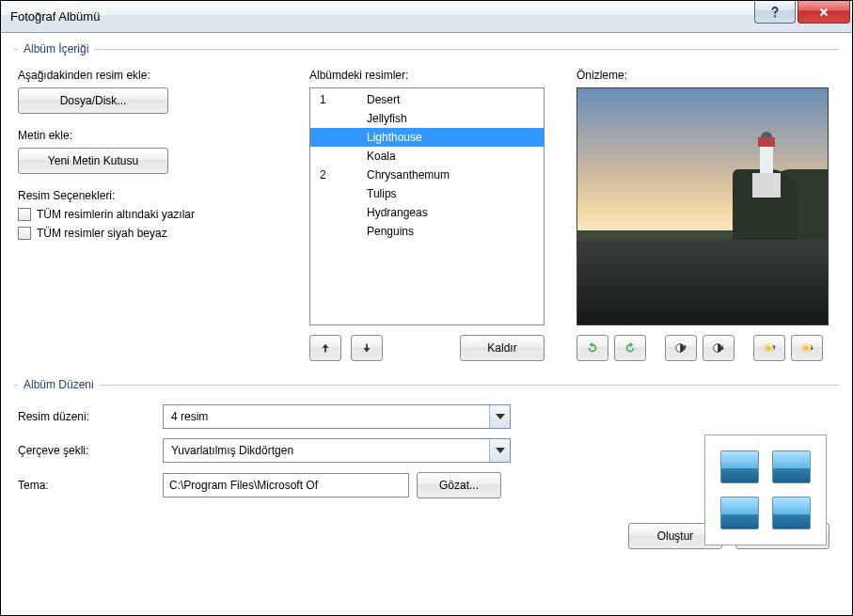 This screenshot has width=853, height=616. What do you see at coordinates (427, 207) in the screenshot?
I see `album-pictures-listbox: 1DesertJellyfishLighthouseKoala2Chrysant…` at bounding box center [427, 207].